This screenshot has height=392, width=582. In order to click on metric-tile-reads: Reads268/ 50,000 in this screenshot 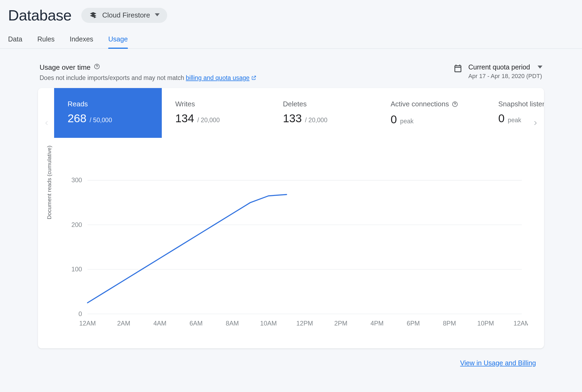, I will do `click(108, 113)`.